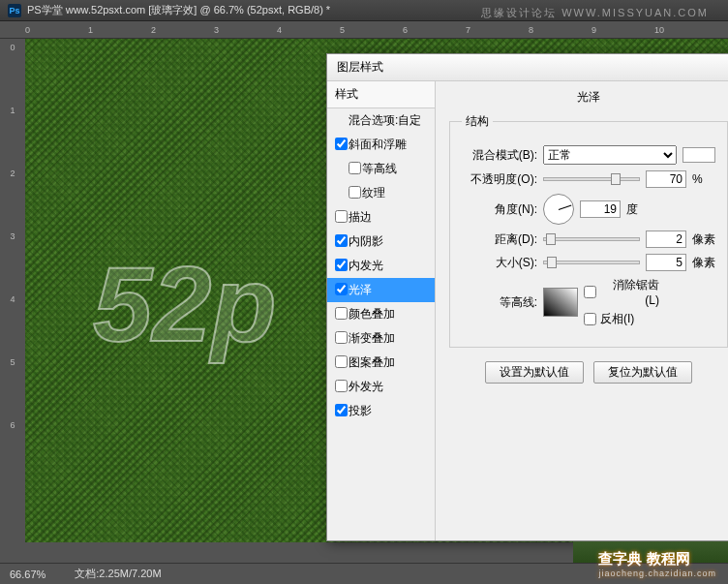 The image size is (728, 584). What do you see at coordinates (666, 262) in the screenshot?
I see `size-input` at bounding box center [666, 262].